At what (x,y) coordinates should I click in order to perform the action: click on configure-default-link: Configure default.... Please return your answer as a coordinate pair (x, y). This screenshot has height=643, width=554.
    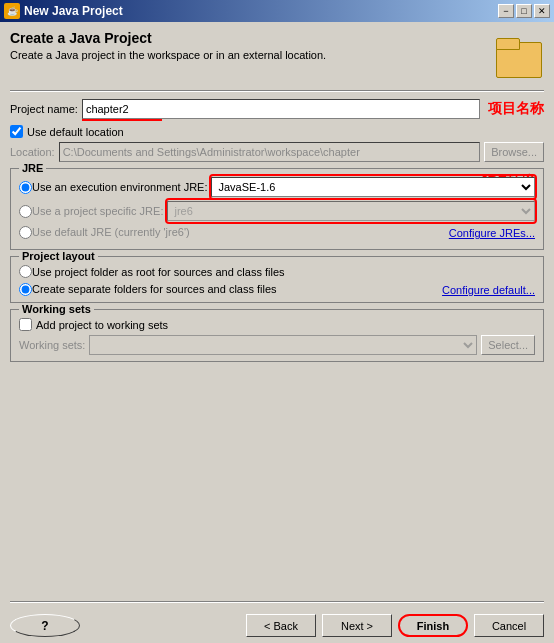
    Looking at the image, I should click on (488, 290).